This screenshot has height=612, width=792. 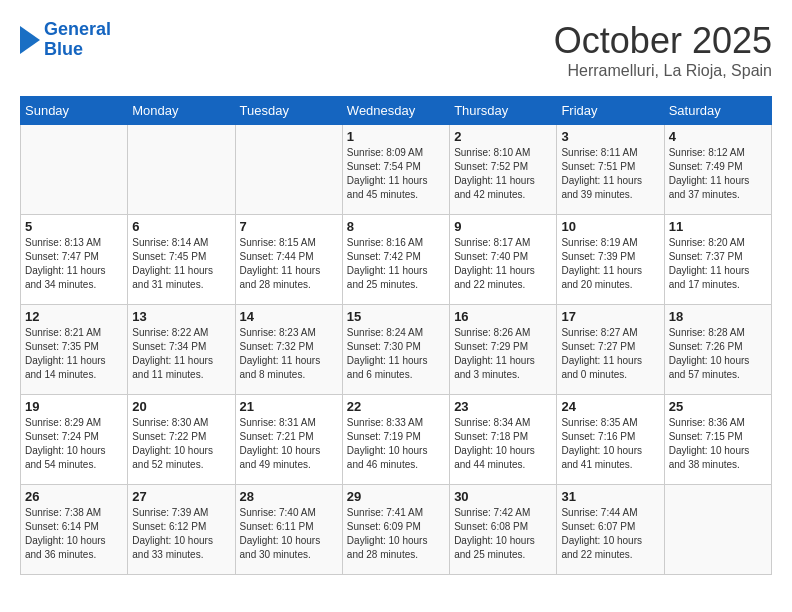 I want to click on day-number: 15, so click(x=396, y=316).